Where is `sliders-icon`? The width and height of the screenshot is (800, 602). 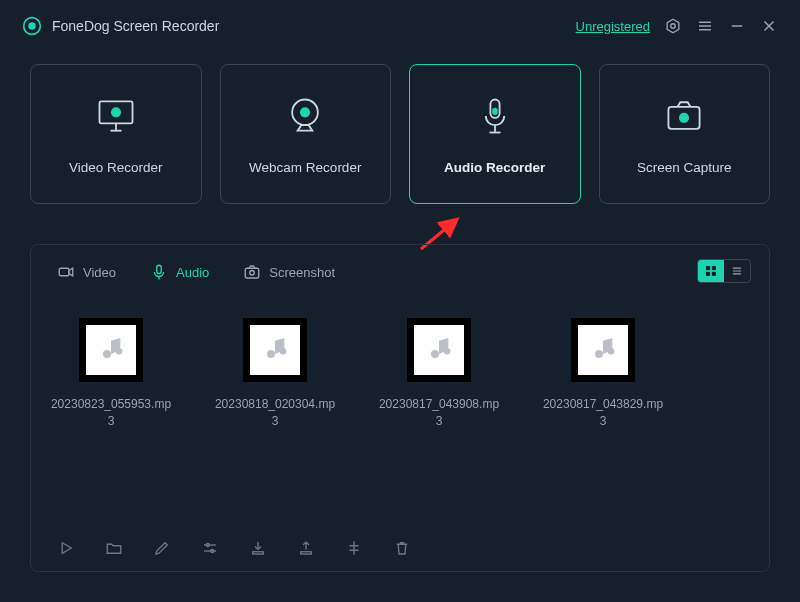 sliders-icon is located at coordinates (210, 548).